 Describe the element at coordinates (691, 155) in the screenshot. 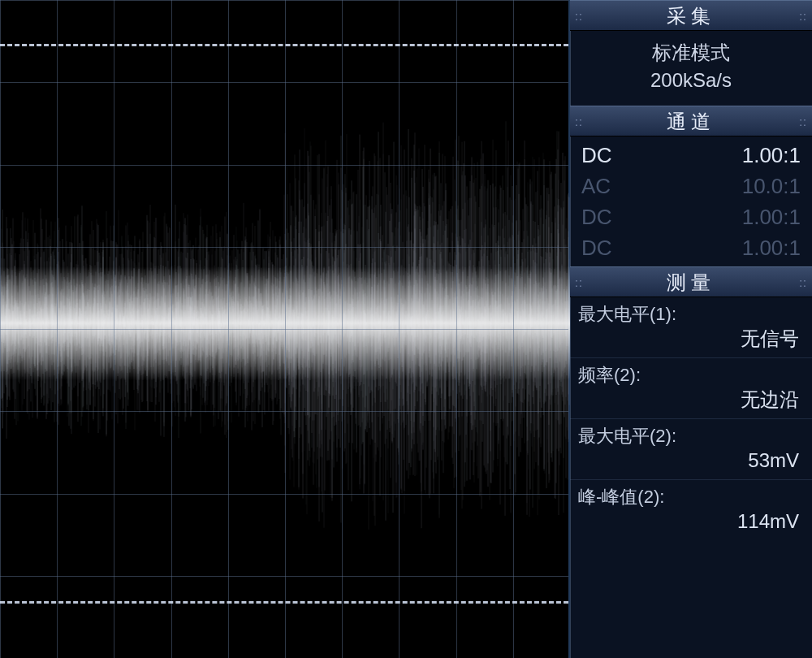

I see `channel-row-1: DC1.00:1` at that location.